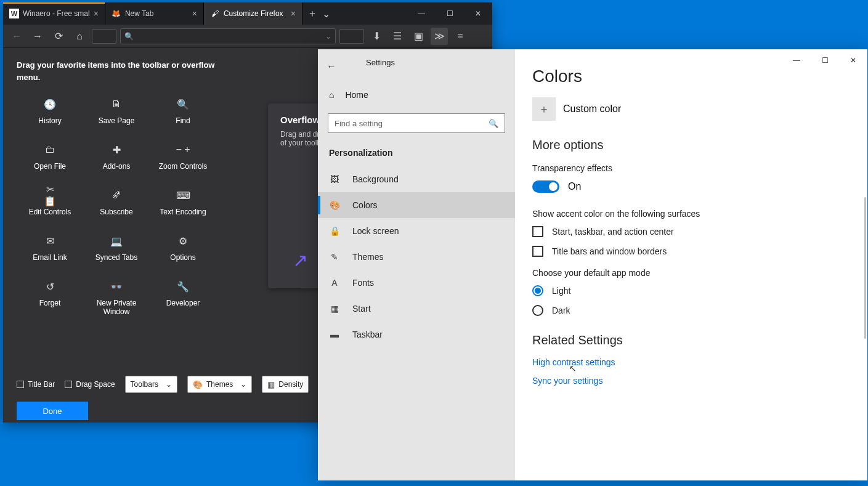 This screenshot has height=486, width=868. I want to click on nav-home: ⌂ Home, so click(416, 95).